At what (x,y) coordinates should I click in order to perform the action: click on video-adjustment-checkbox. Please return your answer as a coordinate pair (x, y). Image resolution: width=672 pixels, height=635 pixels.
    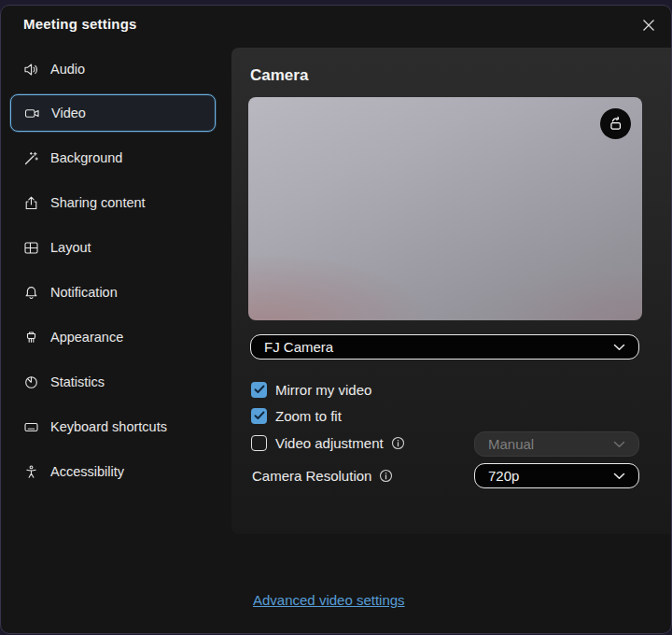
    Looking at the image, I should click on (259, 443).